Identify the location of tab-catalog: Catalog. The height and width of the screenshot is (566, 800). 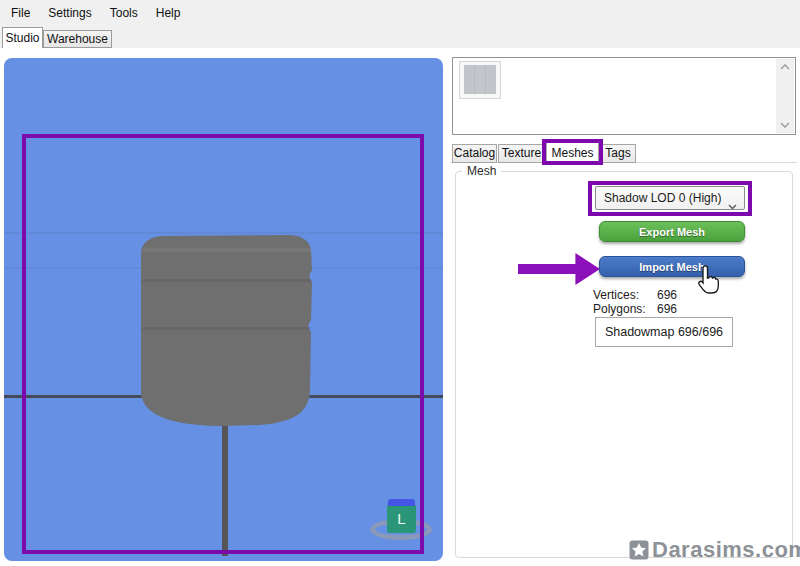
(474, 154).